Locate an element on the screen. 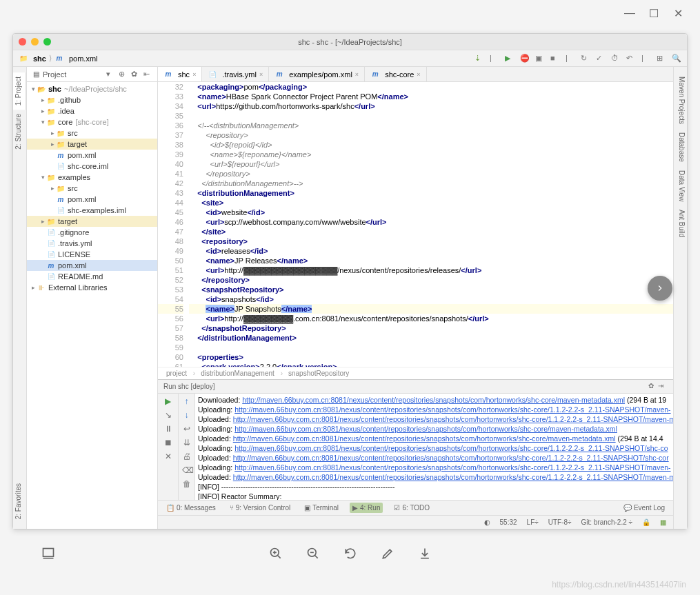  wrap-icon: ↩ is located at coordinates (187, 429).